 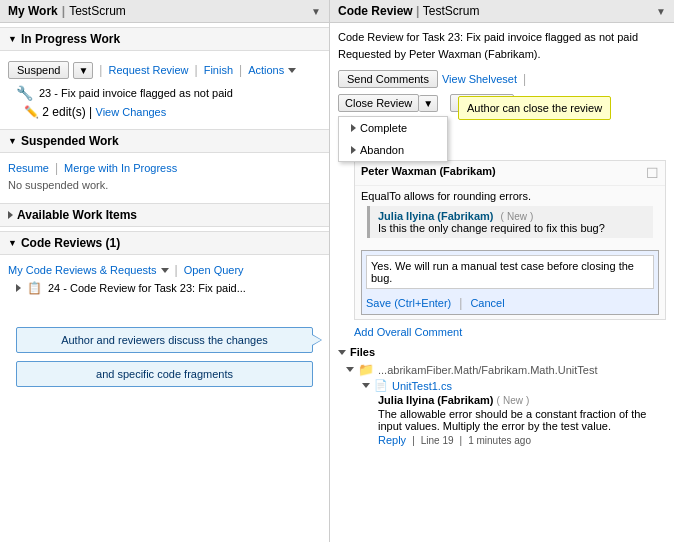 What do you see at coordinates (408, 303) in the screenshot?
I see `save-link: Save (Ctrl+Enter)` at bounding box center [408, 303].